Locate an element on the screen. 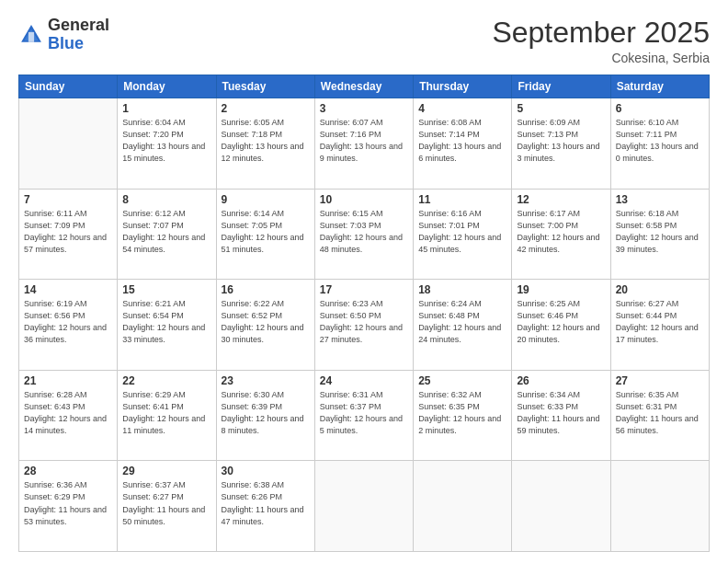 The height and width of the screenshot is (563, 728). day-info: Sunrise: 6:22 AMSunset: 6:52 PMDaylight:… is located at coordinates (266, 322).